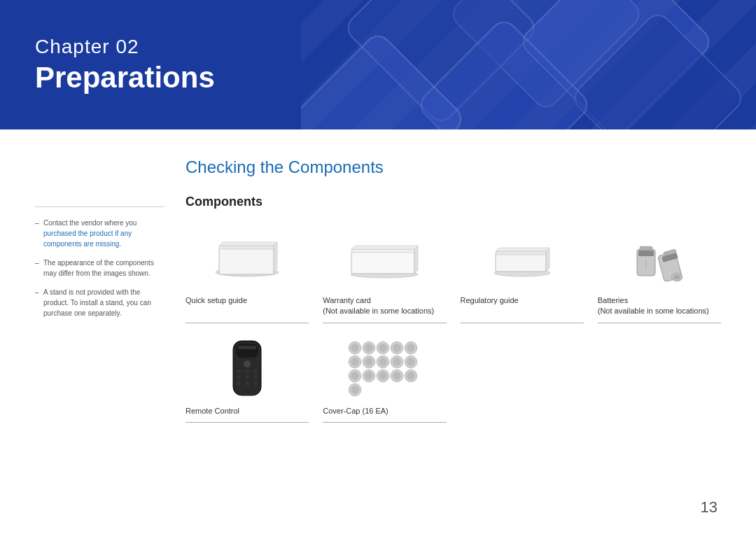 The image size is (756, 534). I want to click on component-batteries: Batteries (Not available in some locatio…, so click(659, 275).